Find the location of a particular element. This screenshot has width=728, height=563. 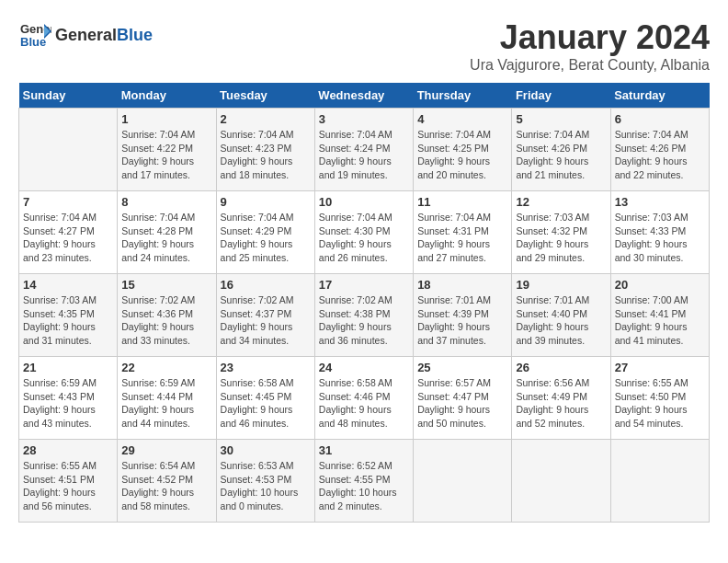

day-info: Sunrise: 6:55 AM Sunset: 4:50 PM Dayligh… is located at coordinates (660, 403).